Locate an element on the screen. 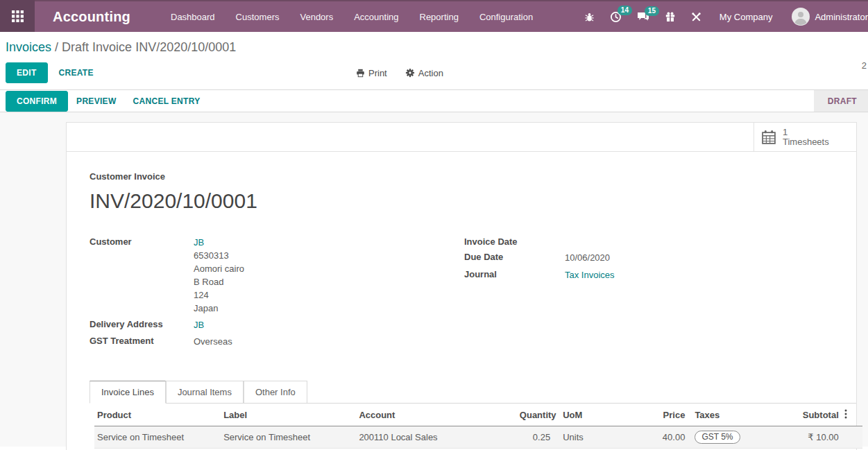 The image size is (868, 450). create-button: CREATE is located at coordinates (76, 73).